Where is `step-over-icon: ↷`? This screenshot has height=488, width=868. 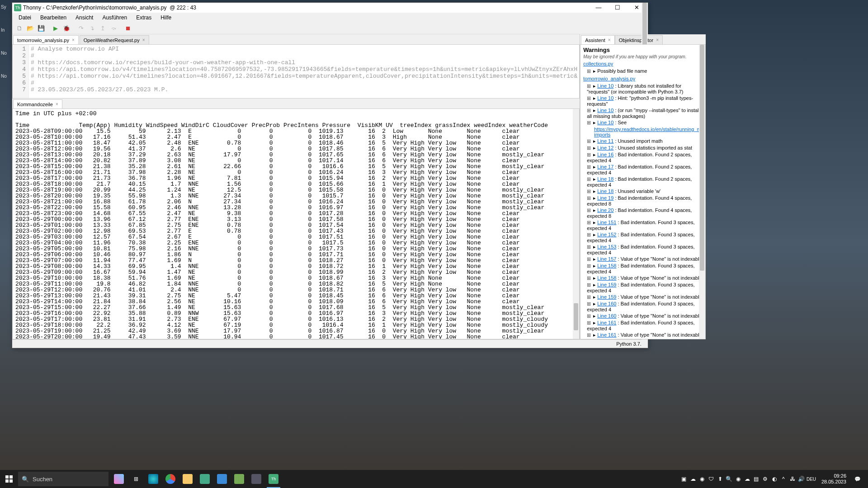 step-over-icon: ↷ is located at coordinates (81, 28).